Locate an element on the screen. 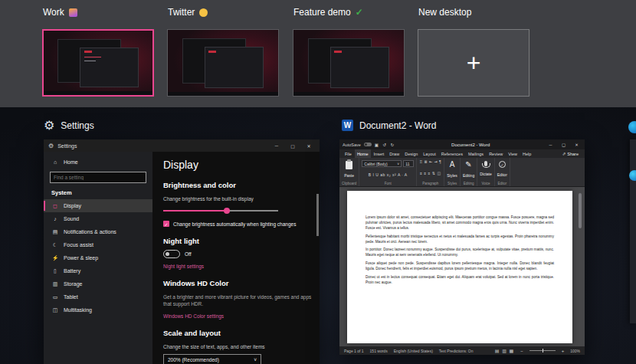  desktop-thumbnail-work is located at coordinates (98, 63).